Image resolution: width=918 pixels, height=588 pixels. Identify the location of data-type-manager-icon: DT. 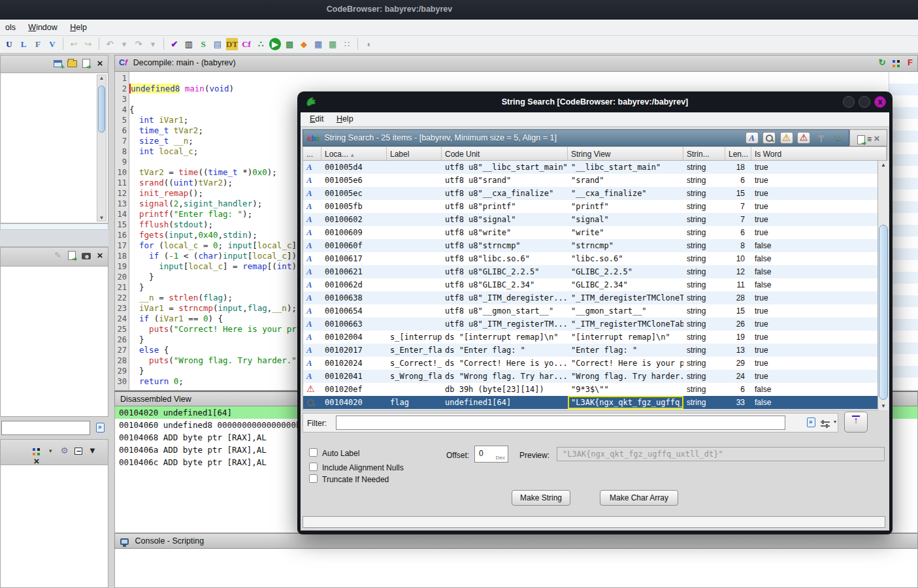
(232, 44).